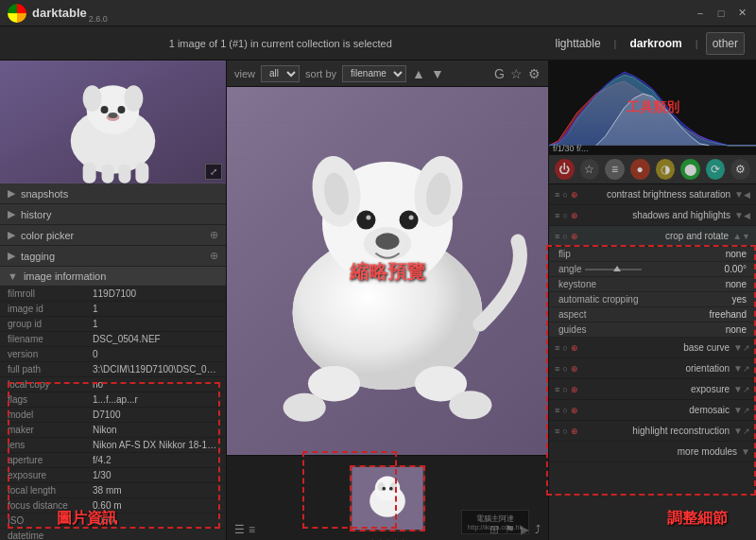  Describe the element at coordinates (60, 13) in the screenshot. I see `app-name: darktable` at that location.